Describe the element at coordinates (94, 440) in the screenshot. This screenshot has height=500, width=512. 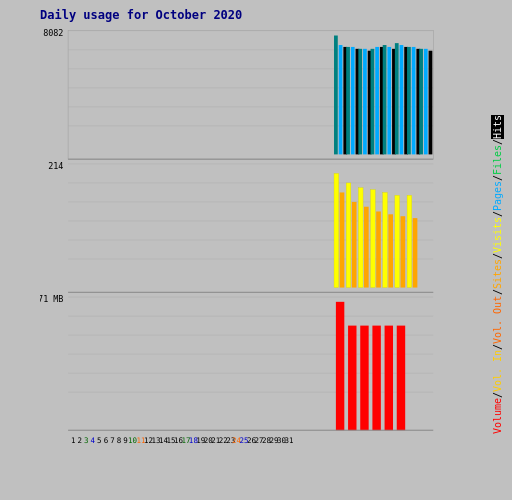
I see `svg-text: 4` at that location.